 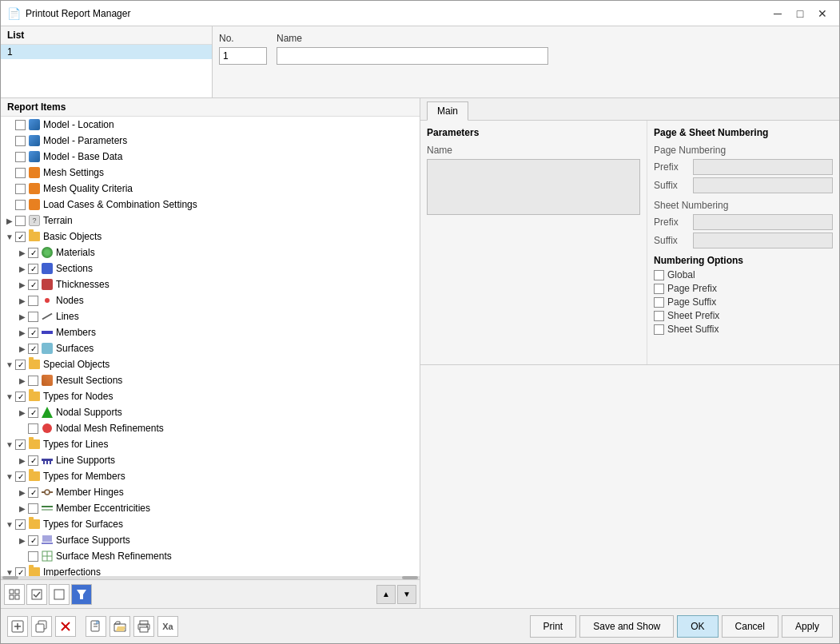 What do you see at coordinates (762, 241) in the screenshot?
I see `sheet-suffix-input` at bounding box center [762, 241].